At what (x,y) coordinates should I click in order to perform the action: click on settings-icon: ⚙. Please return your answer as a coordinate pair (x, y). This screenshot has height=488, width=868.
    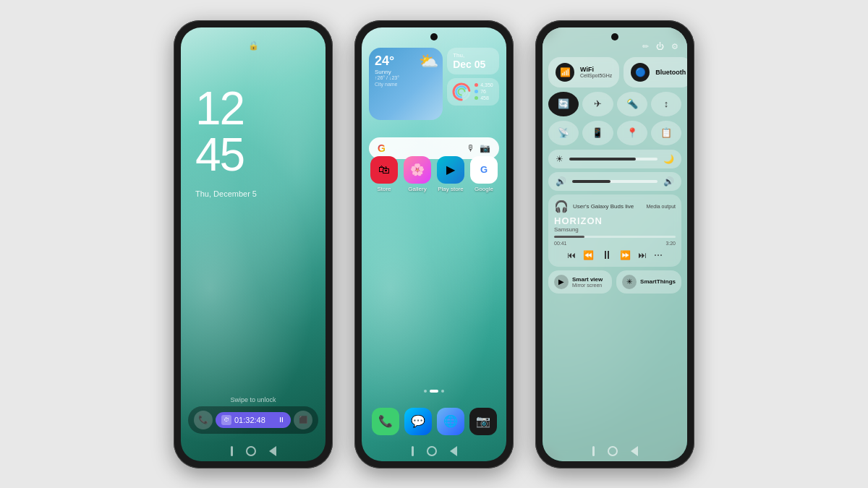
    Looking at the image, I should click on (675, 46).